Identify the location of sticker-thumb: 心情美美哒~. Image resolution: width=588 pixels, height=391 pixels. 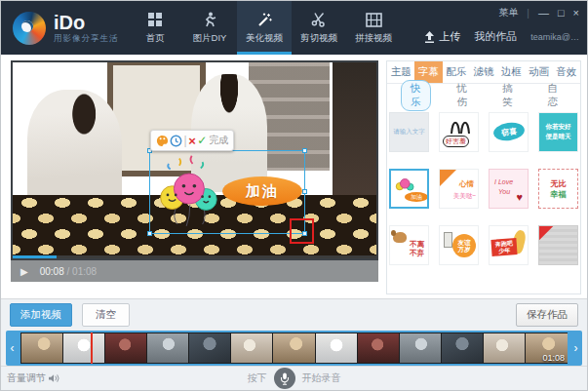
(458, 189).